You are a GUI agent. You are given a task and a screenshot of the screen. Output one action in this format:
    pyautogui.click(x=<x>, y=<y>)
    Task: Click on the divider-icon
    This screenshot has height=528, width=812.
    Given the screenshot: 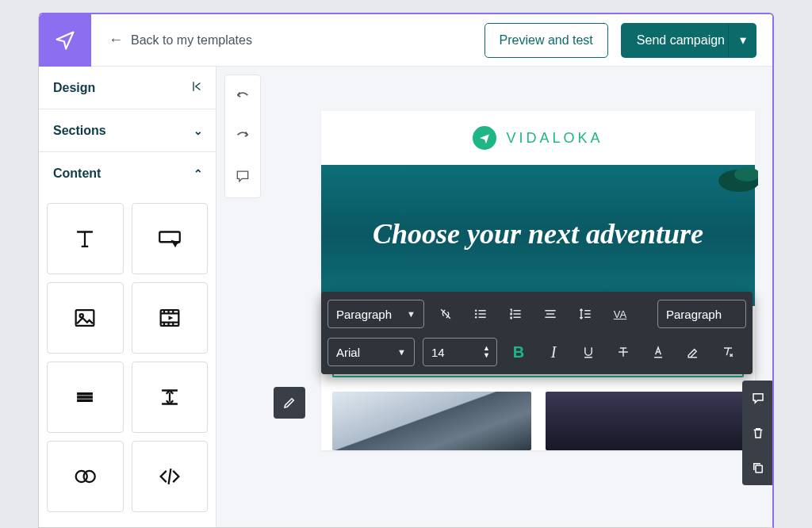 What is the action you would take?
    pyautogui.click(x=85, y=397)
    